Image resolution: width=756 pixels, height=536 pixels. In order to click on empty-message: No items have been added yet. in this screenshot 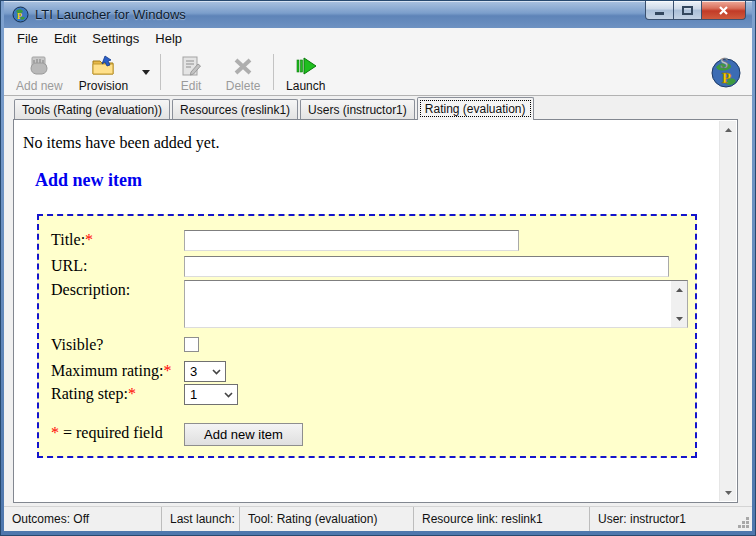, I will do `click(372, 143)`.